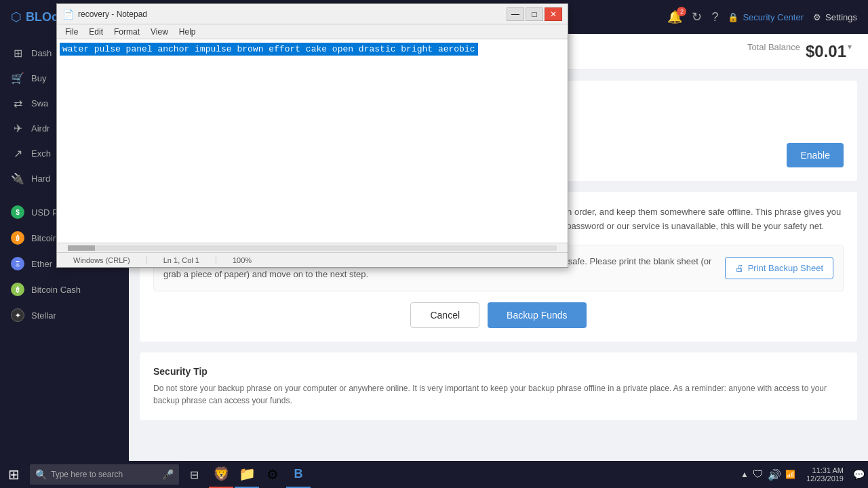 This screenshot has height=488, width=868. I want to click on taskbar-date: 12/23/2019, so click(825, 479).